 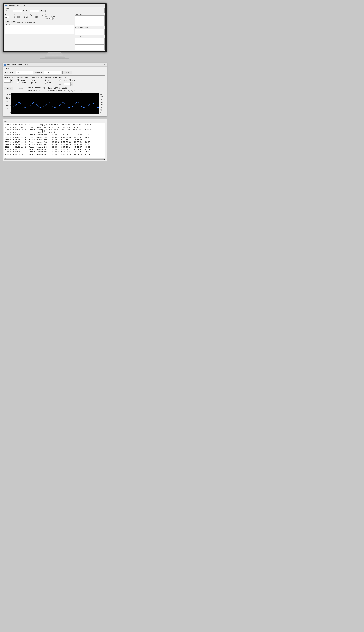 What do you see at coordinates (32, 80) in the screenshot?
I see `radio-ecg` at bounding box center [32, 80].